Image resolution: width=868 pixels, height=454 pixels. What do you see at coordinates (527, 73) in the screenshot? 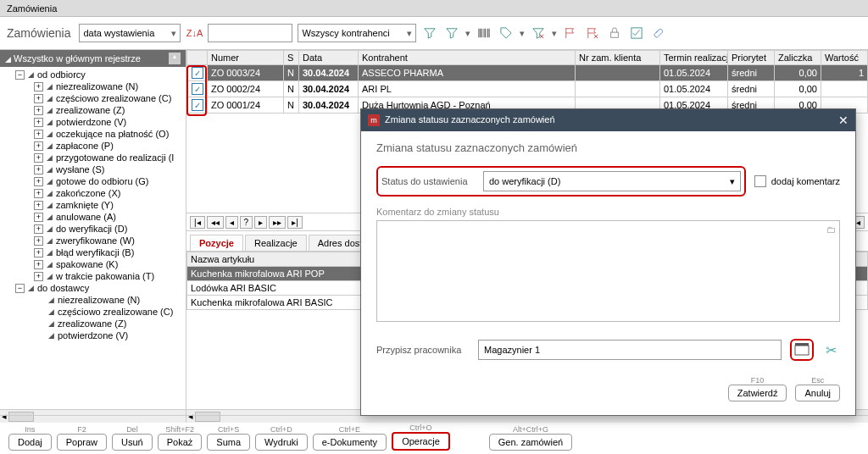
I see `table-row: ✓ZO 0003/24N30.04.2024ASSECO PHARMA01.05…` at bounding box center [527, 73].